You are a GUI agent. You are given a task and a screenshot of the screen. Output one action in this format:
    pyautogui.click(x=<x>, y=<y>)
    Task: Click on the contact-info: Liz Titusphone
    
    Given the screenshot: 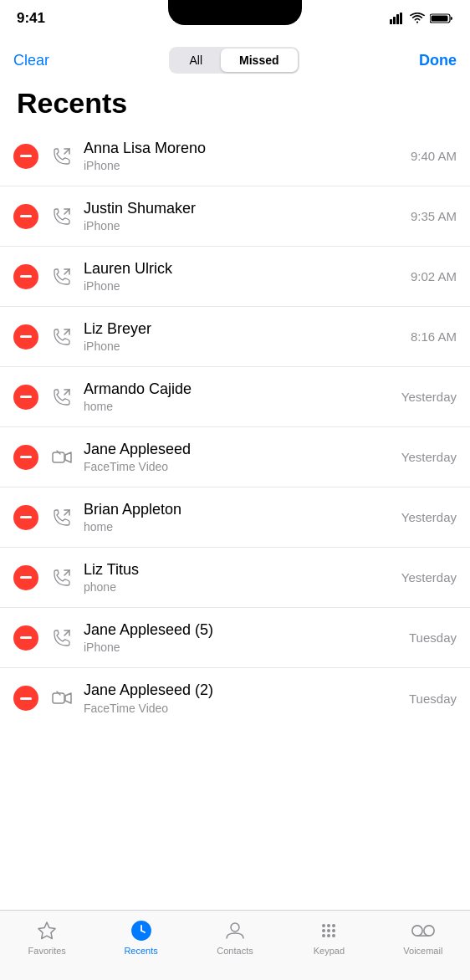 What is the action you would take?
    pyautogui.click(x=243, y=578)
    